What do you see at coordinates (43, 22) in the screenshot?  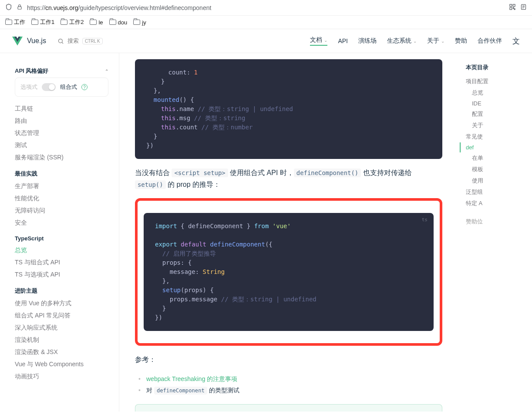 I see `bookmark-folder: 工作1` at bounding box center [43, 22].